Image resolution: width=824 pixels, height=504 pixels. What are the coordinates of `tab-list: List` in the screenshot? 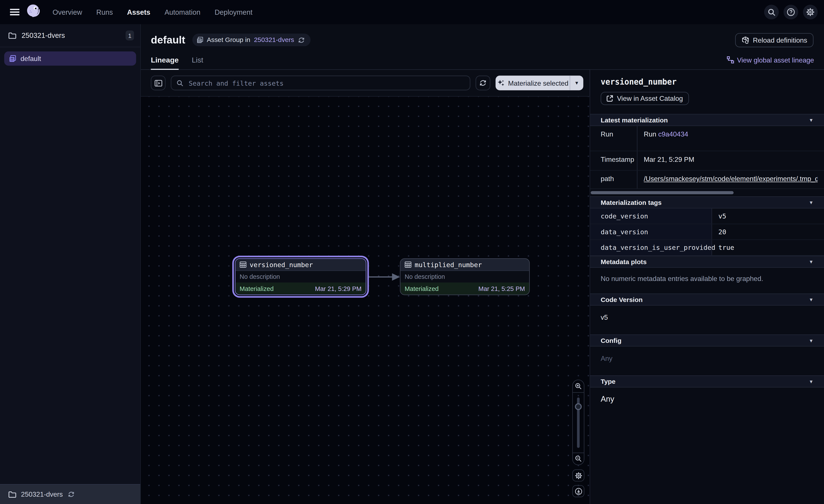 It's located at (198, 60).